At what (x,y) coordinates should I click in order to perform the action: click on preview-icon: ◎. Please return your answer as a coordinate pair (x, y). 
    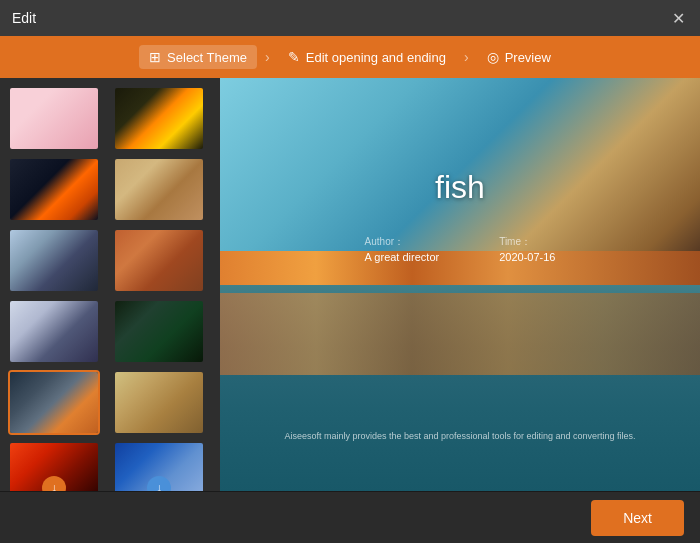
    Looking at the image, I should click on (493, 57).